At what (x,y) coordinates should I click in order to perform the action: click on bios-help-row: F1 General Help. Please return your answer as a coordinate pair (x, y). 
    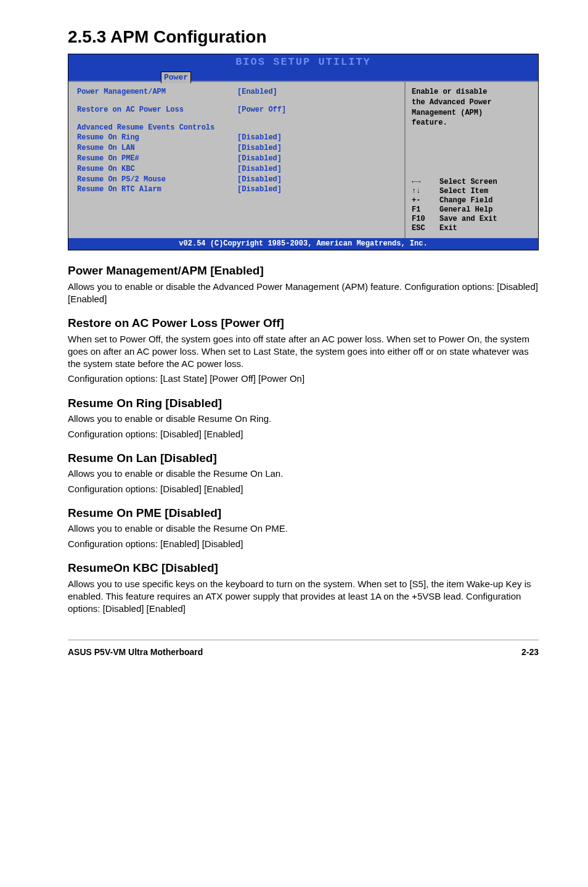
    Looking at the image, I should click on (472, 210).